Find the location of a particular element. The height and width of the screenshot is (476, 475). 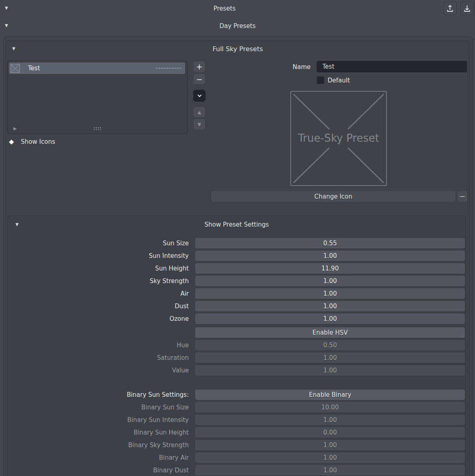

preset-specials-dropdown-button is located at coordinates (199, 96).